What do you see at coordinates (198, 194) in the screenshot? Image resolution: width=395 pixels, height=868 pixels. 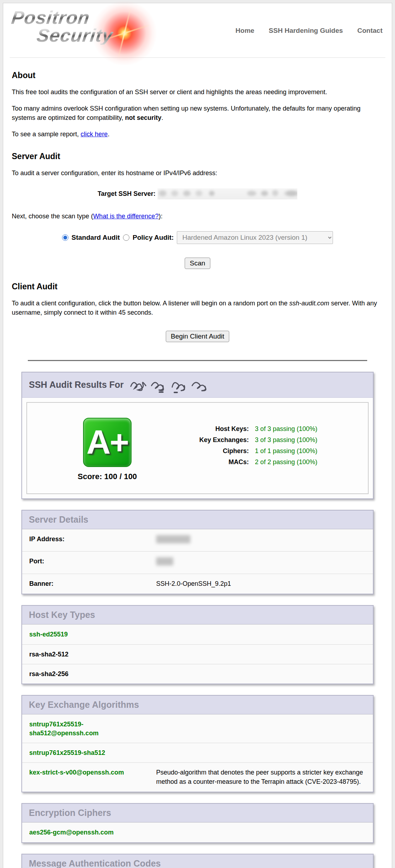 I see `target-server-row: Target SSH Server:` at bounding box center [198, 194].